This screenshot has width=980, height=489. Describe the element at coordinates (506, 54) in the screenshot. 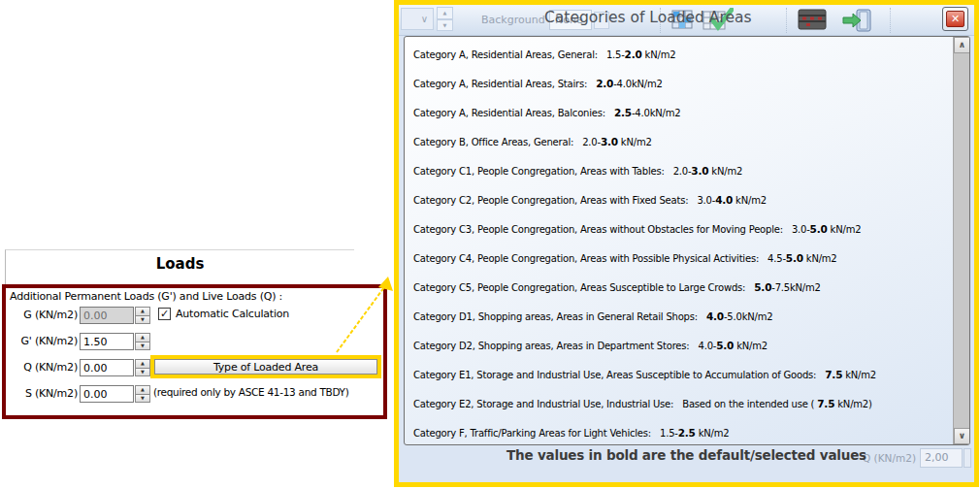

I see `category-label: Category A, Residential Areas, General:` at that location.